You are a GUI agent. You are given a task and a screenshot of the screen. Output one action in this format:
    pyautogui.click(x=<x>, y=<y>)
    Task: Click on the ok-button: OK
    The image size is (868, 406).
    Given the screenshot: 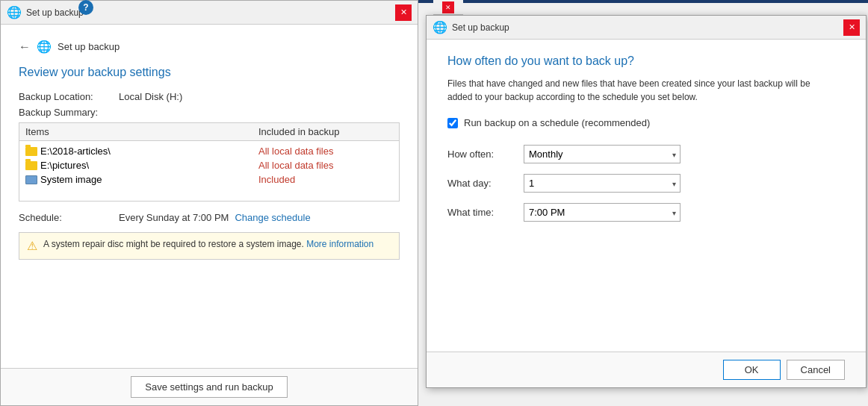 What is the action you would take?
    pyautogui.click(x=751, y=370)
    